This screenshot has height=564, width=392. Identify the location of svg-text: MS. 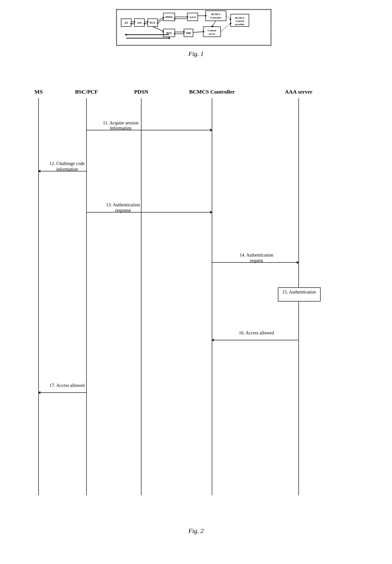
(39, 92).